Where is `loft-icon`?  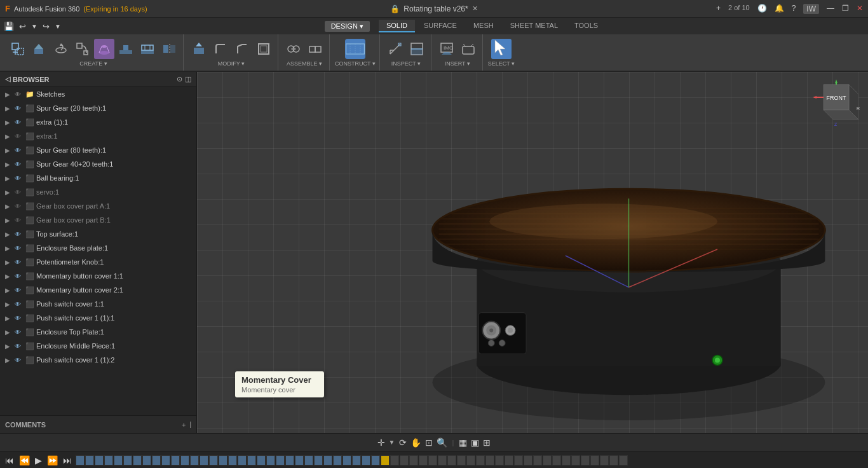 loft-icon is located at coordinates (104, 49).